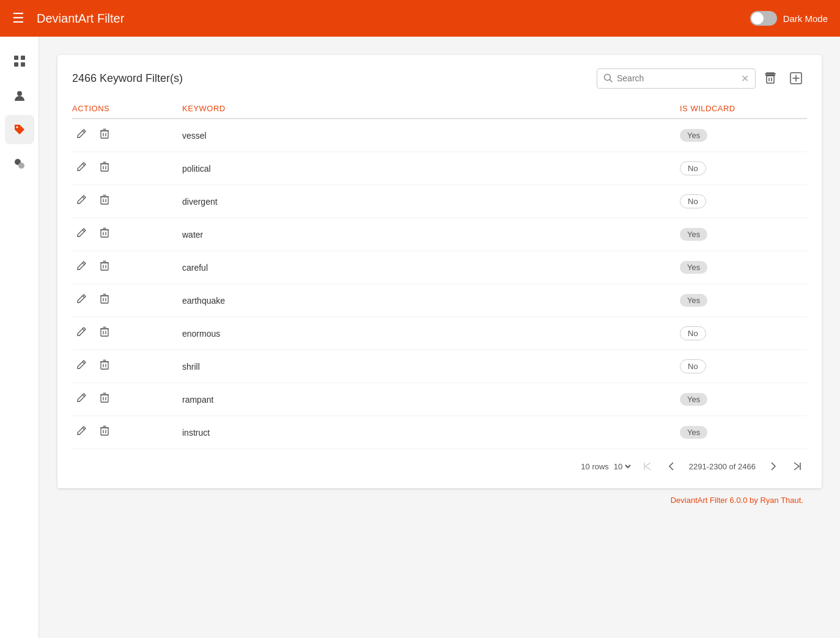 This screenshot has width=840, height=638. What do you see at coordinates (20, 95) in the screenshot?
I see `sidebar-item-users` at bounding box center [20, 95].